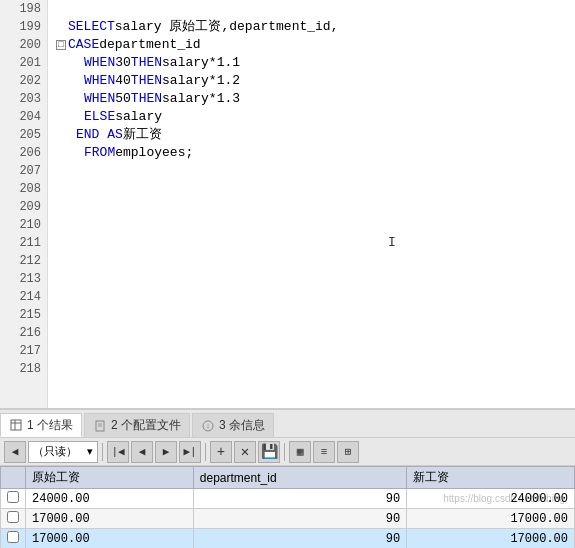 The image size is (575, 548). I want to click on code-line-206: FROM employees;, so click(316, 153).